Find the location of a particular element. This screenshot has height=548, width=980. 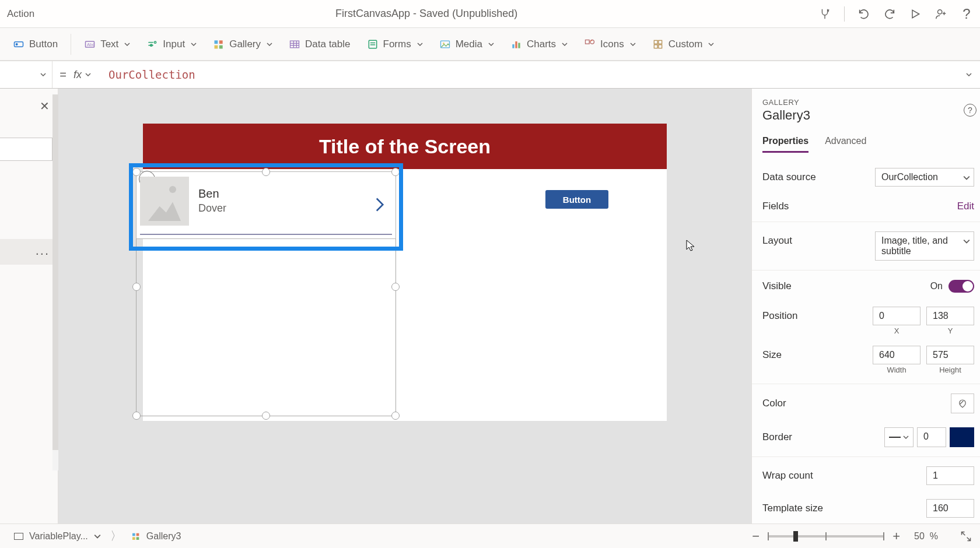

breadcrumb-control-label: Gallery3 is located at coordinates (164, 536).